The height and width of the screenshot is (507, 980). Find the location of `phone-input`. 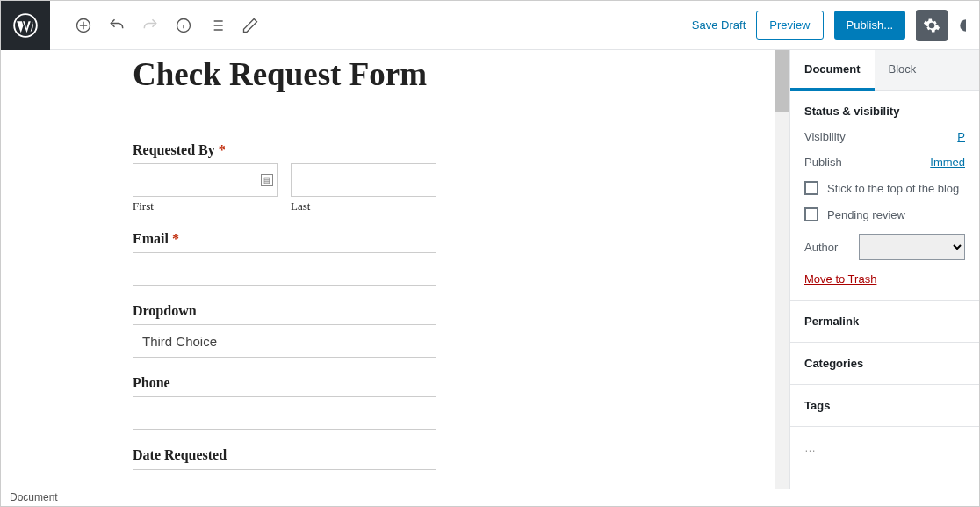

phone-input is located at coordinates (285, 413).